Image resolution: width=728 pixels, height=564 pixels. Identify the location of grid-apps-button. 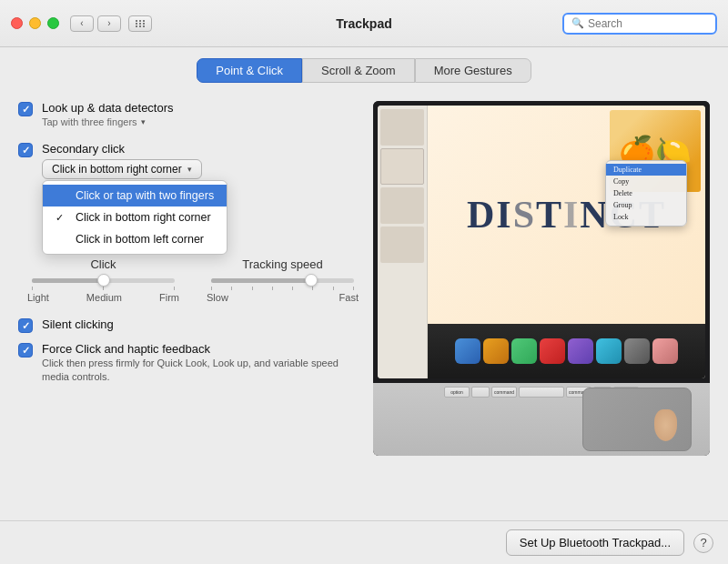
(140, 24).